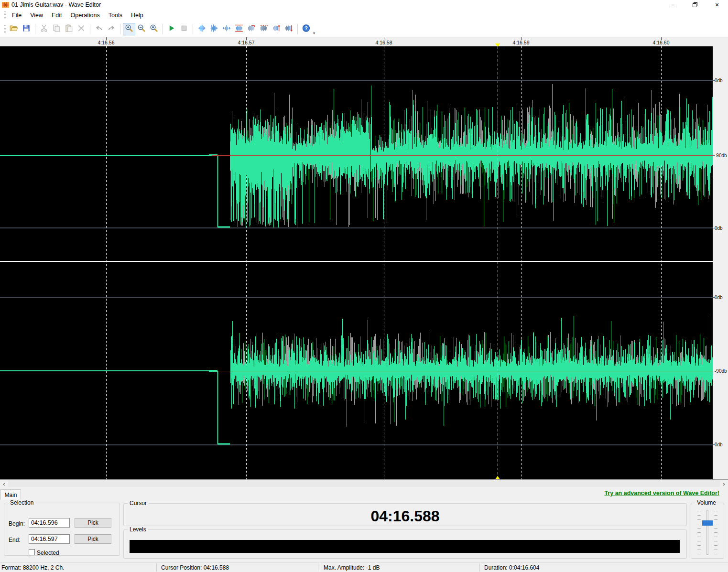 The image size is (728, 572). Describe the element at coordinates (14, 540) in the screenshot. I see `end-label: End:` at that location.